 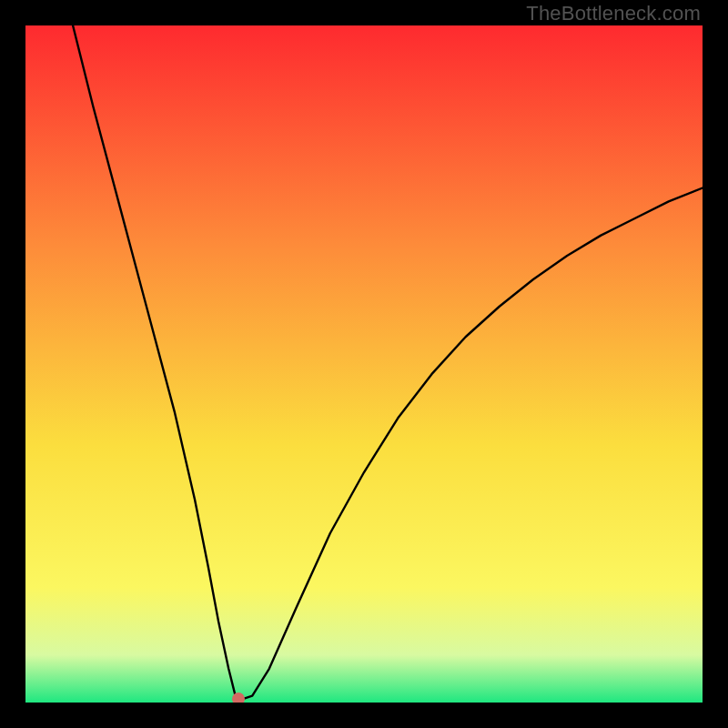 What do you see at coordinates (238, 697) in the screenshot?
I see `minimum-marker-dot` at bounding box center [238, 697].